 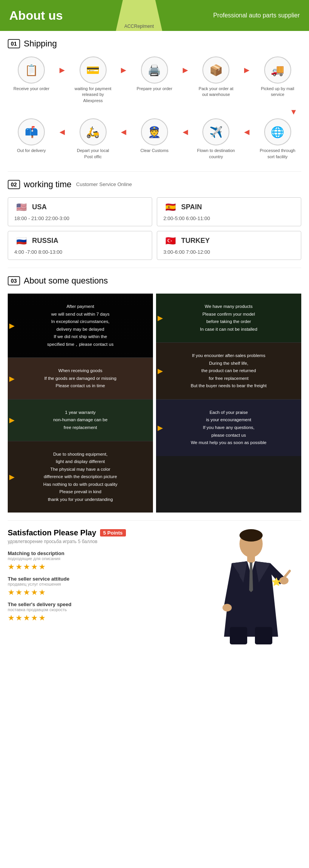 I want to click on satisfaction-right: ⭐, so click(x=251, y=586).